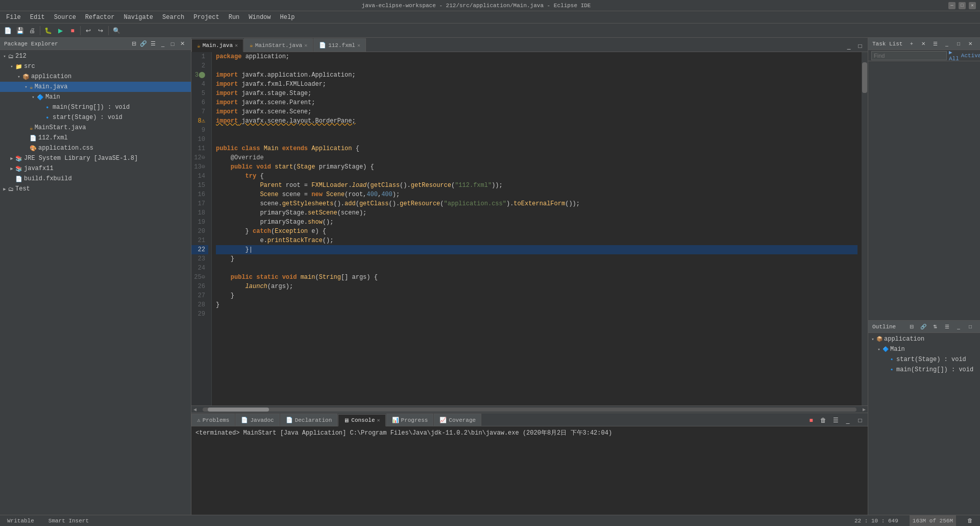 The height and width of the screenshot is (526, 980). I want to click on status-smart-insert: Smart Insert, so click(68, 521).